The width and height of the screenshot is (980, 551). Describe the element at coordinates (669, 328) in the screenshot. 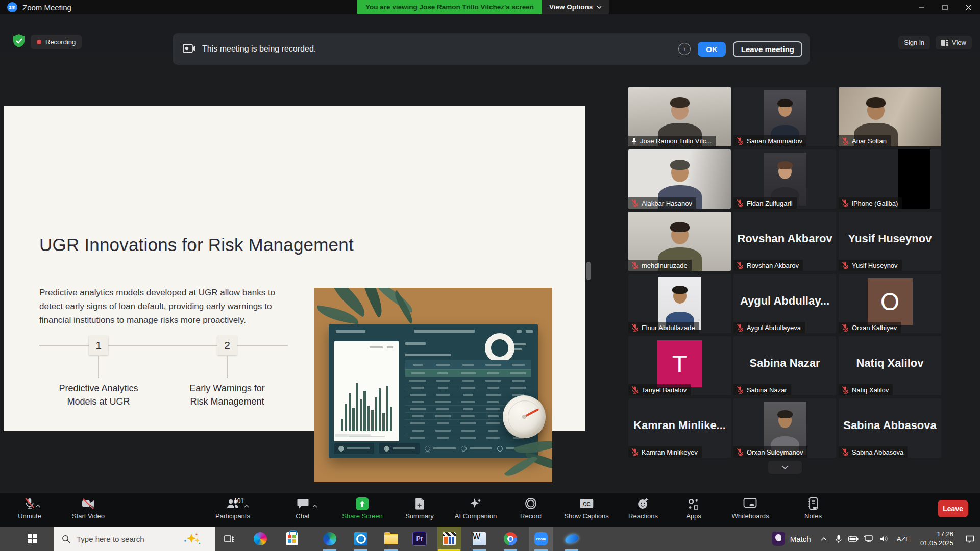

I see `participant-name: Elnur Abdullazade` at that location.